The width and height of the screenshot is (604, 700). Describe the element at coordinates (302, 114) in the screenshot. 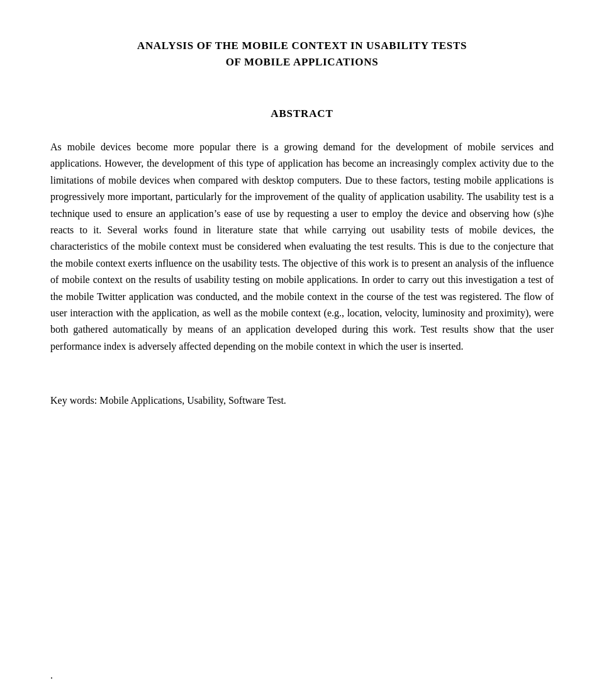

I see `abstract-heading: ABSTRACT` at that location.